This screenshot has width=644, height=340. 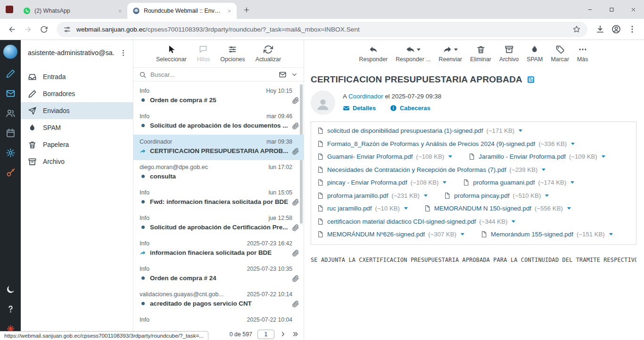 I want to click on address-bar: webmail.sanjuan.gob.ec/cpsess7001108393/…, so click(x=322, y=29).